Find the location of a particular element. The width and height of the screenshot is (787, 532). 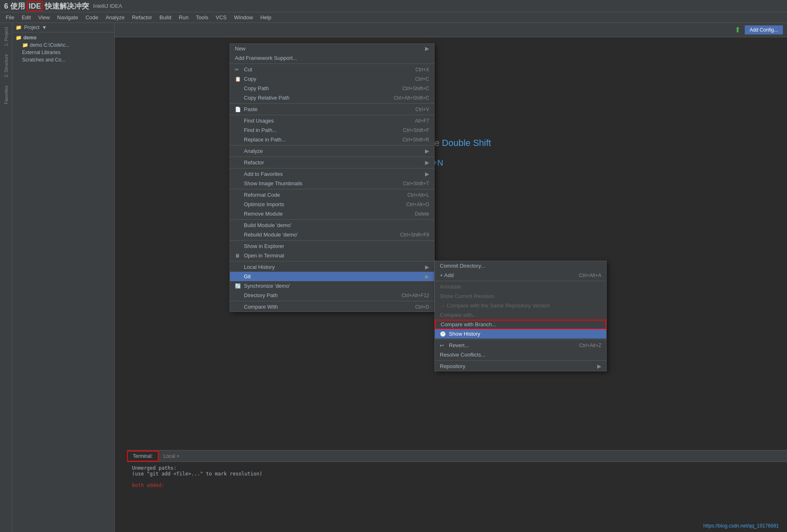

menu-item-show-image-thumbnails: Show Image Thumbnails Ctrl+Shift+T is located at coordinates (332, 184).